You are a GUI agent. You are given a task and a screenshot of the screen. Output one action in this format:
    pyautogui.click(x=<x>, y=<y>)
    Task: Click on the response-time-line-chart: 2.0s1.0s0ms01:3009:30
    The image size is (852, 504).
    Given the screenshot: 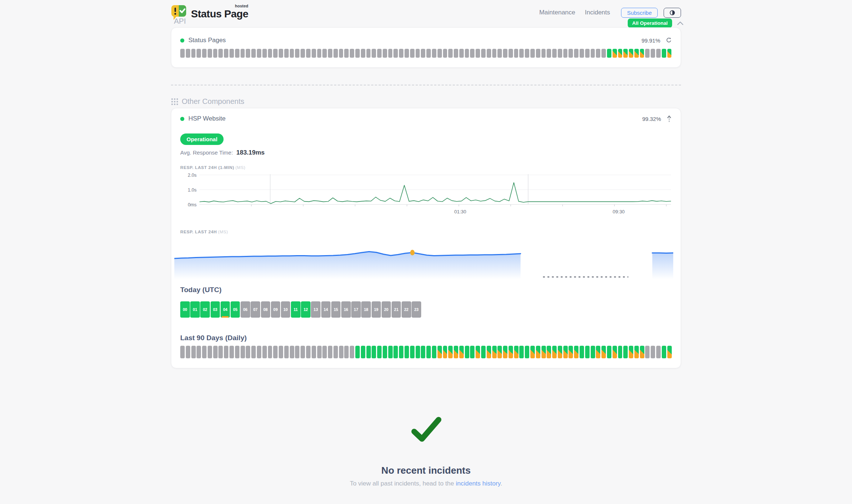 What is the action you would take?
    pyautogui.click(x=426, y=195)
    